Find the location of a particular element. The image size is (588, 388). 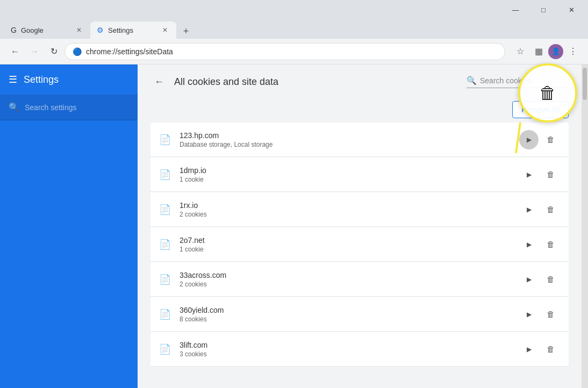

sidebar-search: 🔍 is located at coordinates (69, 107).